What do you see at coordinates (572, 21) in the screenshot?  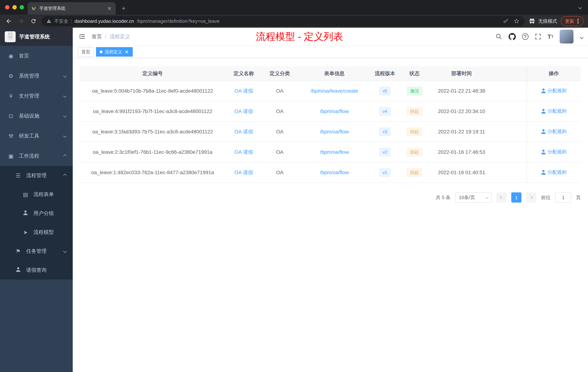 I see `browser-update-menu-button: 更新` at bounding box center [572, 21].